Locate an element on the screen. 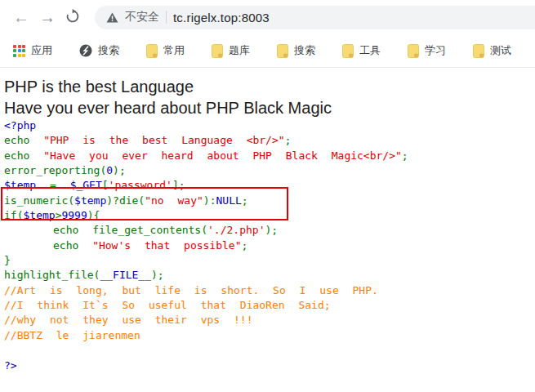 Image resolution: width=535 pixels, height=392 pixels. bookmark-item: 工具 is located at coordinates (361, 51).